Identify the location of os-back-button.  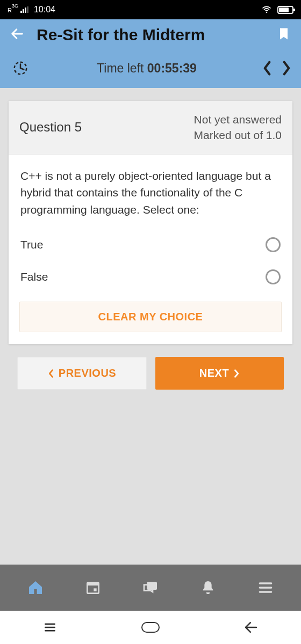
(251, 627).